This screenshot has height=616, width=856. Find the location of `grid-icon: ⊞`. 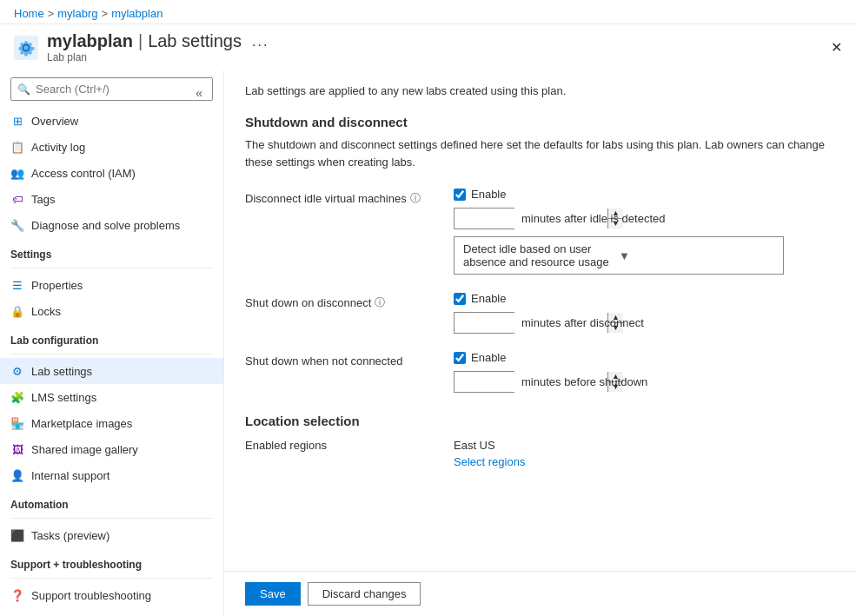

grid-icon: ⊞ is located at coordinates (17, 121).